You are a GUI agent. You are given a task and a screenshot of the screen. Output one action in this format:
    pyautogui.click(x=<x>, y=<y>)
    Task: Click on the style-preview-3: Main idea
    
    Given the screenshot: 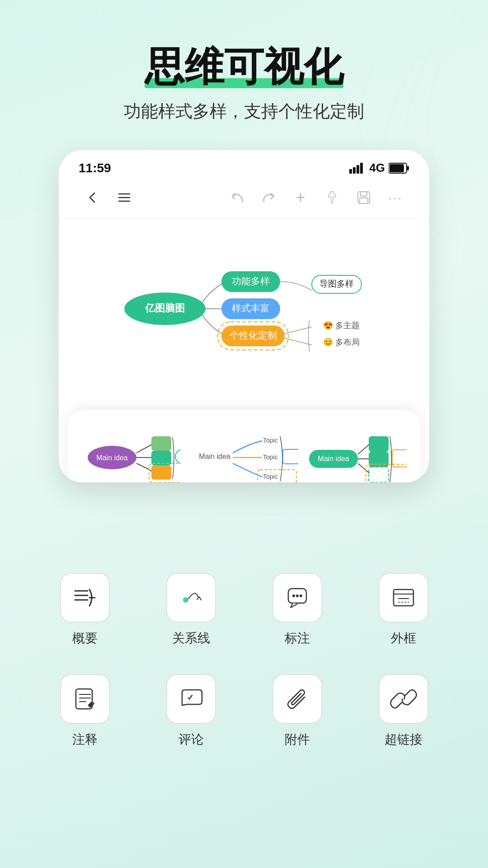 What is the action you would take?
    pyautogui.click(x=357, y=453)
    